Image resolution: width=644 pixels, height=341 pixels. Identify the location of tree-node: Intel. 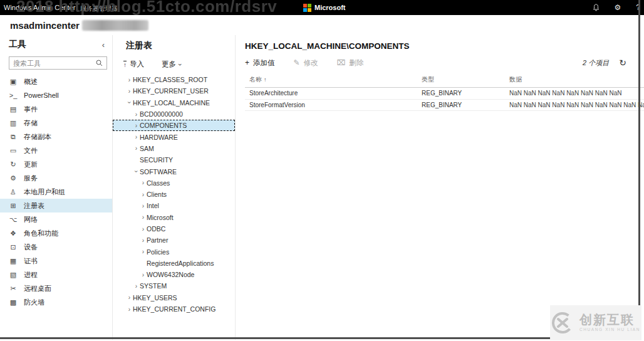
(174, 206).